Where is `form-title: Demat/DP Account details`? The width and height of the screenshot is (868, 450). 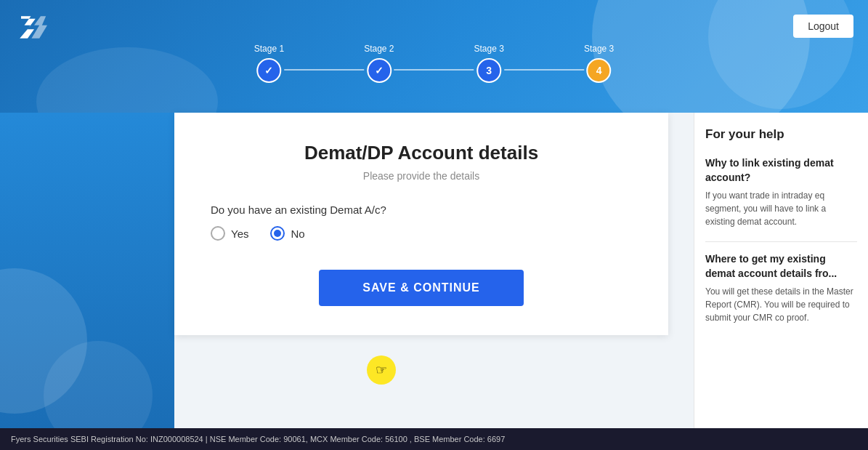 form-title: Demat/DP Account details is located at coordinates (421, 153).